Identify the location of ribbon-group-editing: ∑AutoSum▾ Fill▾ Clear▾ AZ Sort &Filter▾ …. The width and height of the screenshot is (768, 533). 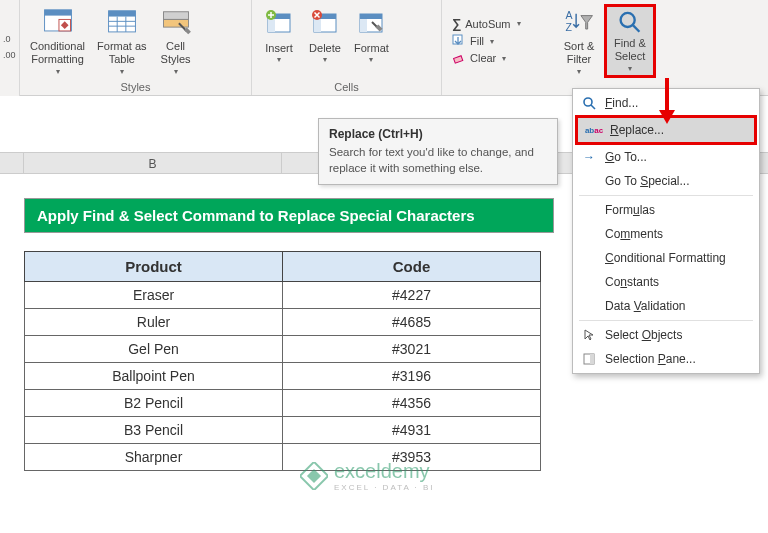
(605, 48).